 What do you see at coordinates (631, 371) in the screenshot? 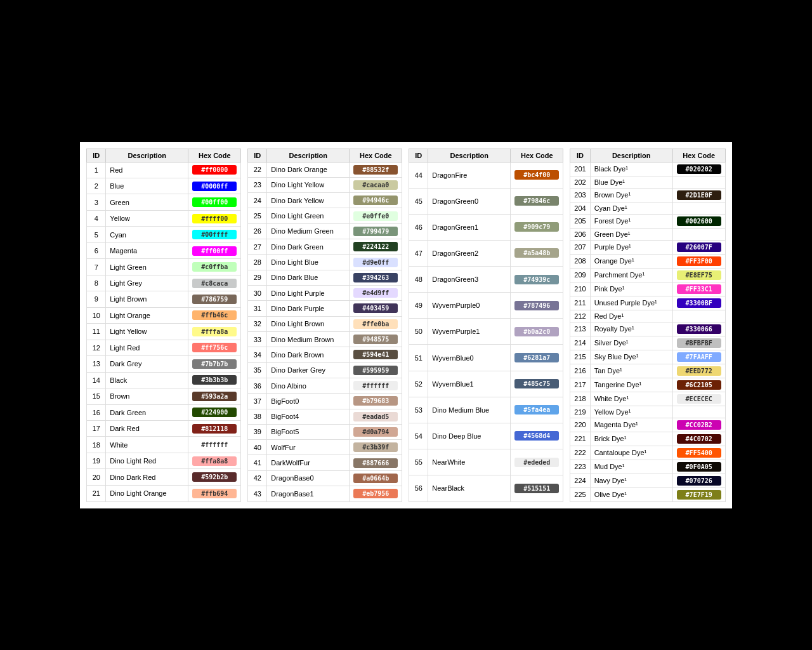
I see `row-description: Tan Dye¹` at bounding box center [631, 371].